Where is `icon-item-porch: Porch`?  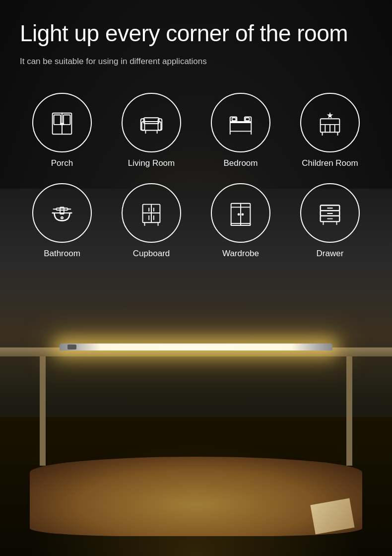 icon-item-porch: Porch is located at coordinates (62, 131).